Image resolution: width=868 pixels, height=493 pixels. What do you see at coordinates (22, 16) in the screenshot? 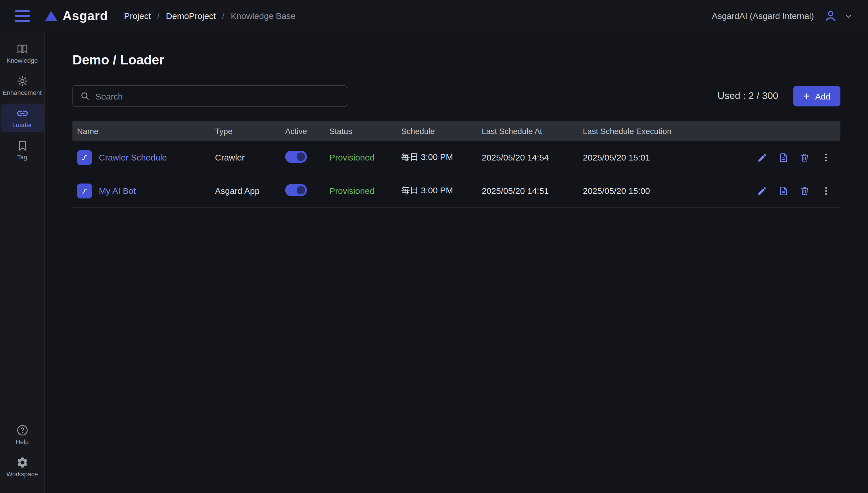
I see `menu-icon` at bounding box center [22, 16].